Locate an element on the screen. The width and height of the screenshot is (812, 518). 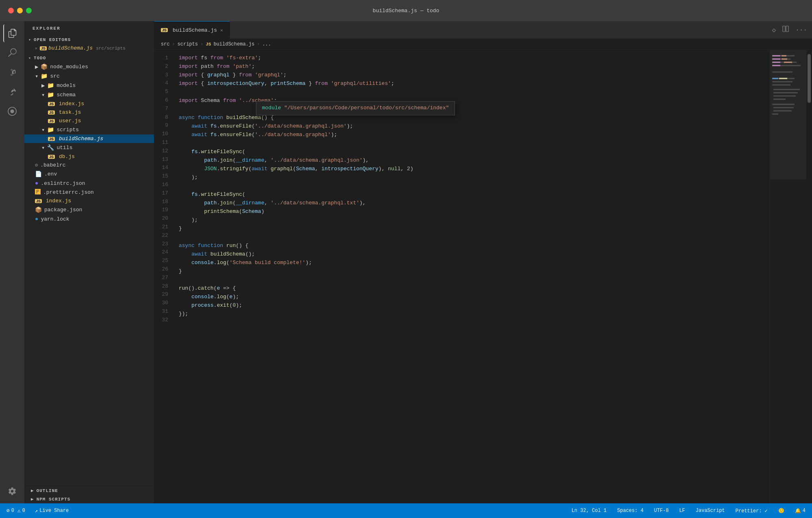
activity-bar is located at coordinates (12, 262).